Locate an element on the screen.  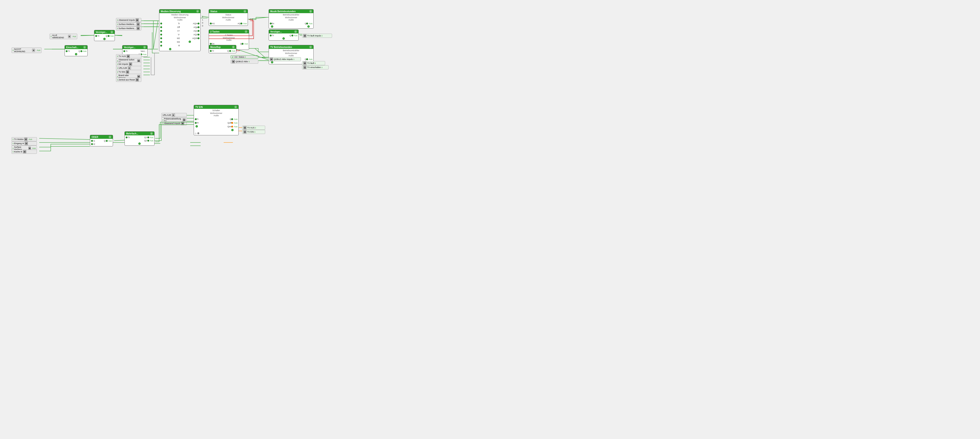
info-status: i is located at coordinates (245, 11).